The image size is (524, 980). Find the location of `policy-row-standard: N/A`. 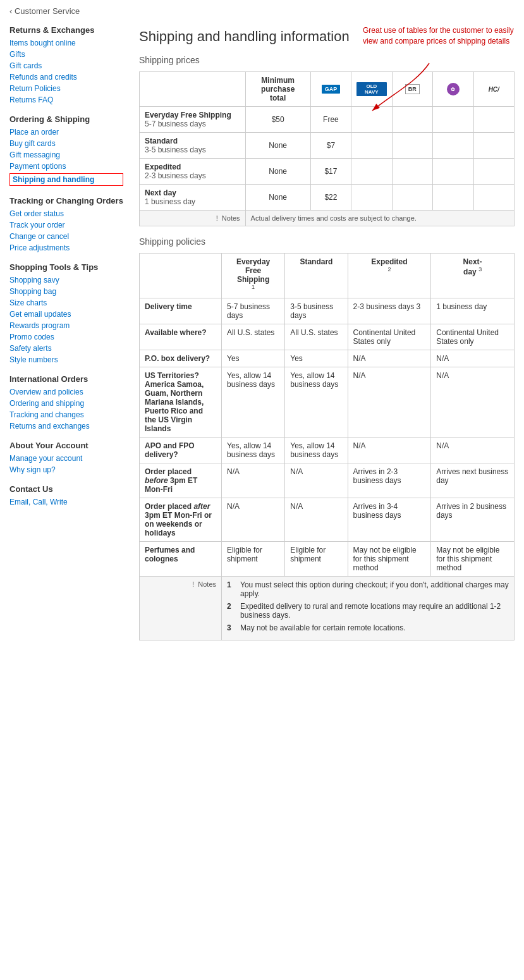

policy-row-standard: N/A is located at coordinates (316, 520).